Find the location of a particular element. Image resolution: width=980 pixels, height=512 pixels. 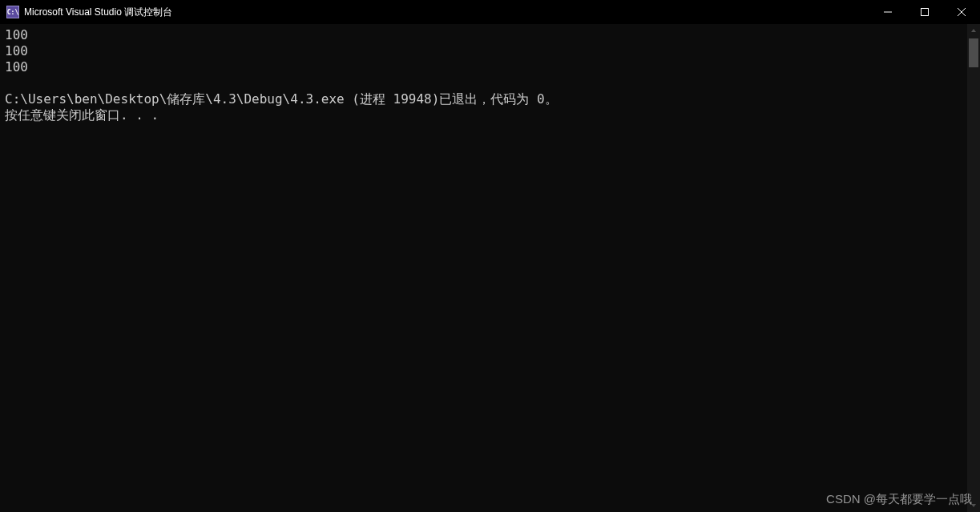

scrollbar-thumb is located at coordinates (974, 53).